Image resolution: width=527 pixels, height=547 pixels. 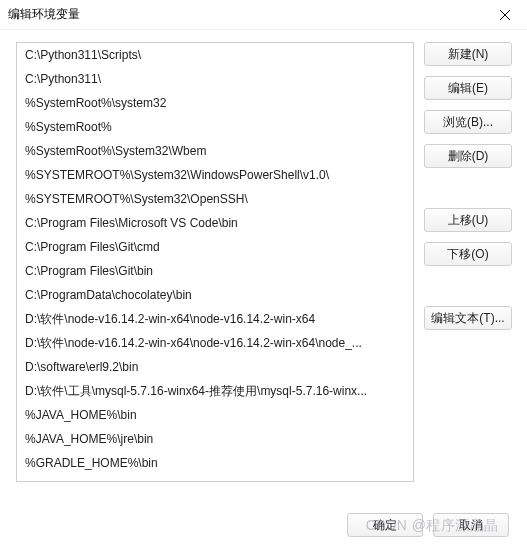 I want to click on close-button, so click(x=505, y=15).